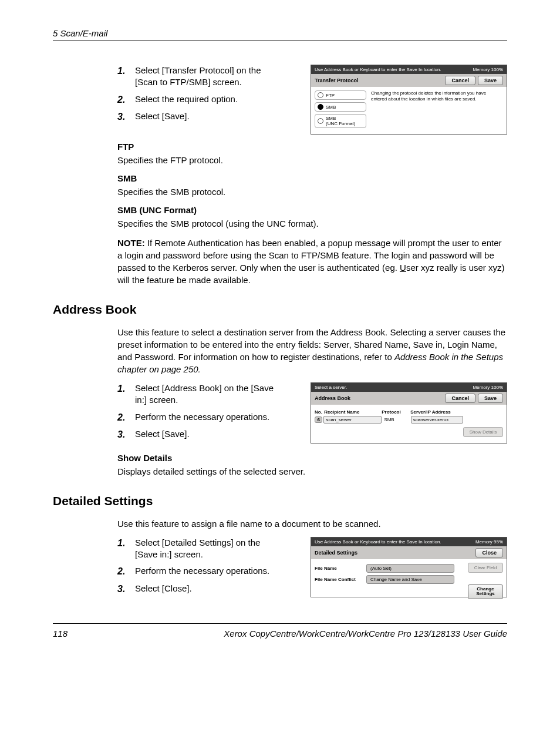 The height and width of the screenshot is (746, 560). Describe the element at coordinates (437, 419) in the screenshot. I see `row-server: scanserver.xerox` at that location.